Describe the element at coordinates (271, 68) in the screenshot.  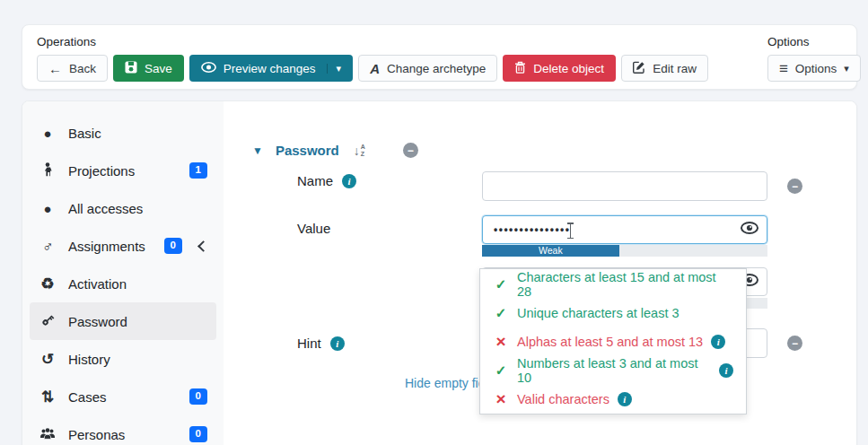
I see `preview-changes-button: Preview changes ▾` at that location.